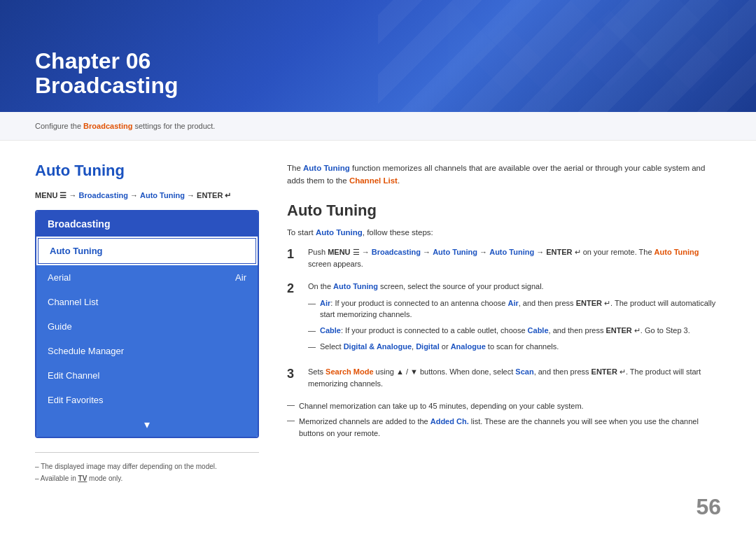  What do you see at coordinates (147, 326) in the screenshot?
I see `menu-item-guide: Guide` at bounding box center [147, 326].